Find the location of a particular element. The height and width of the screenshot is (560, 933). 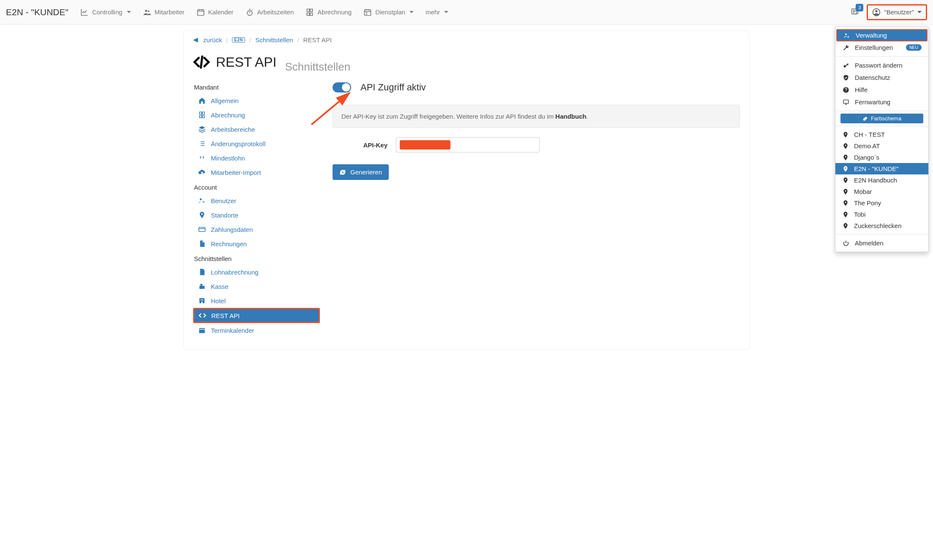

sidebar-item-standorte: Standorte is located at coordinates (256, 215).